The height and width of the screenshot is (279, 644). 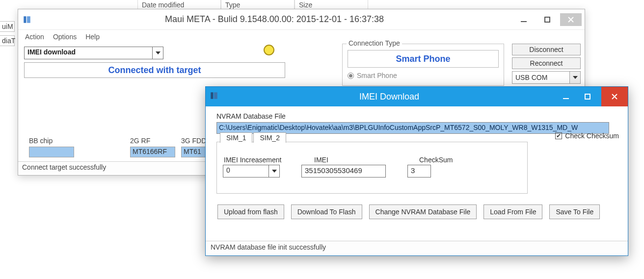 I want to click on imei-input: 35150305530469, so click(x=344, y=171).